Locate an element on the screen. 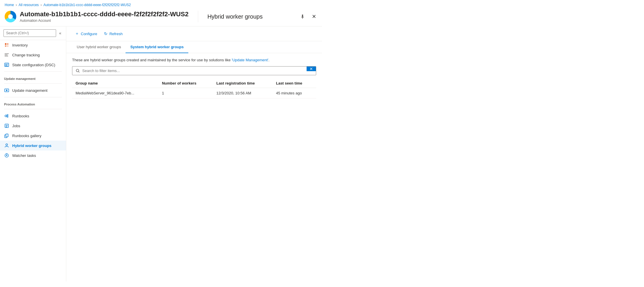 This screenshot has height=287, width=644. sidebar-section-process-automation: Process Automation is located at coordinates (33, 103).